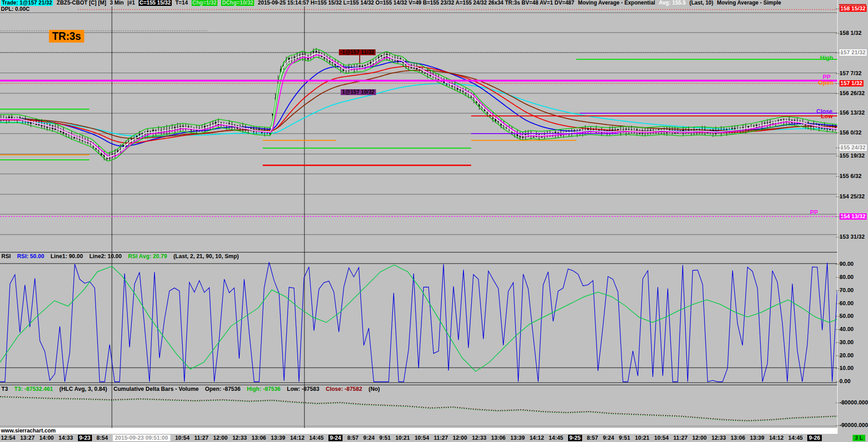 This screenshot has height=442, width=868. I want to click on time-axis: 12:5413:2714:0014:339-238:542015-09-23 0…, so click(434, 438).